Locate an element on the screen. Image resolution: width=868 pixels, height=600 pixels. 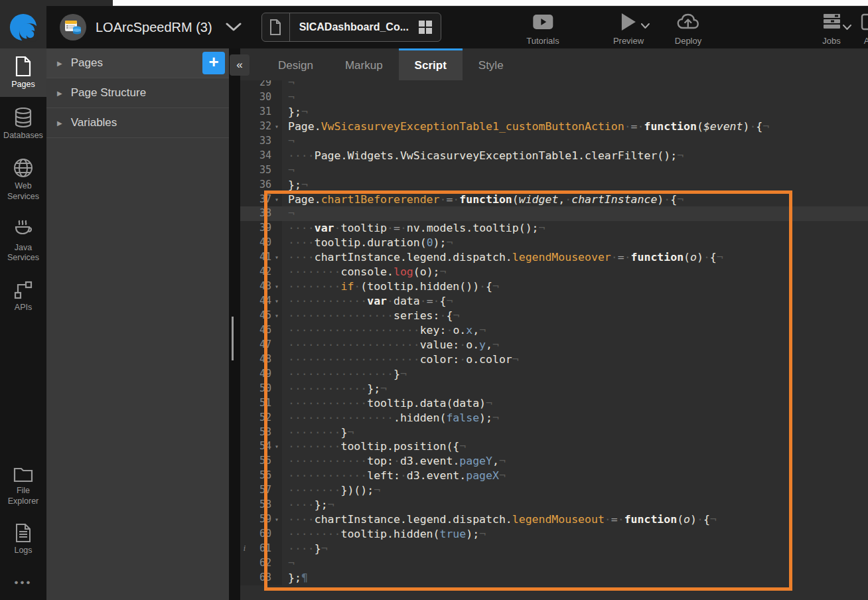
line-gutter: 51 is located at coordinates (261, 404).